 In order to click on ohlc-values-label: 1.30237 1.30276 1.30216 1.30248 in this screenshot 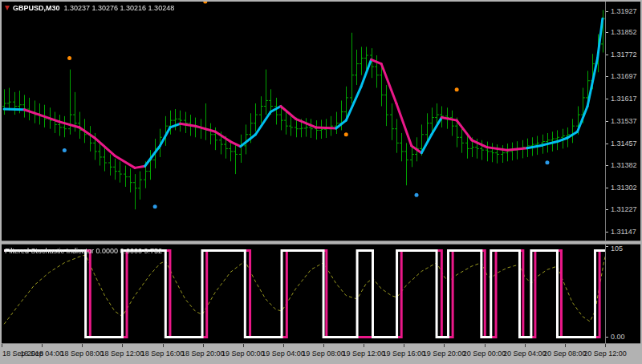, I will do `click(120, 8)`.